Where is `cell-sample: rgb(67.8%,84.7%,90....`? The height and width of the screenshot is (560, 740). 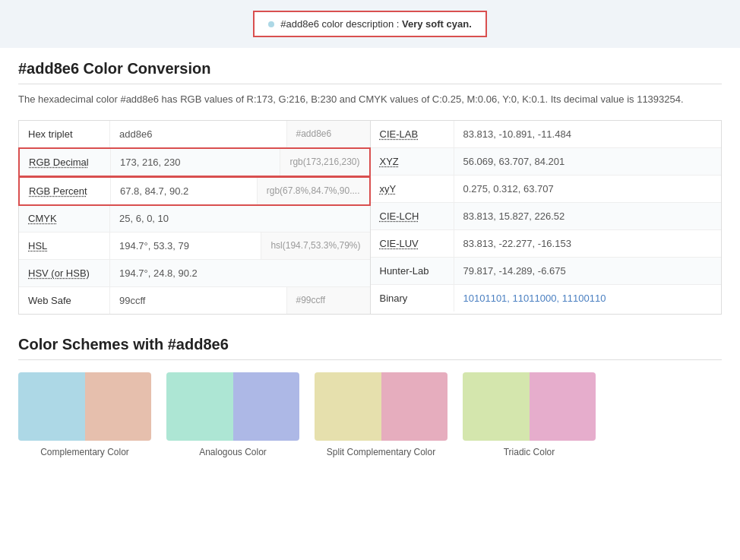 cell-sample: rgb(67.8%,84.7%,90.... is located at coordinates (313, 191).